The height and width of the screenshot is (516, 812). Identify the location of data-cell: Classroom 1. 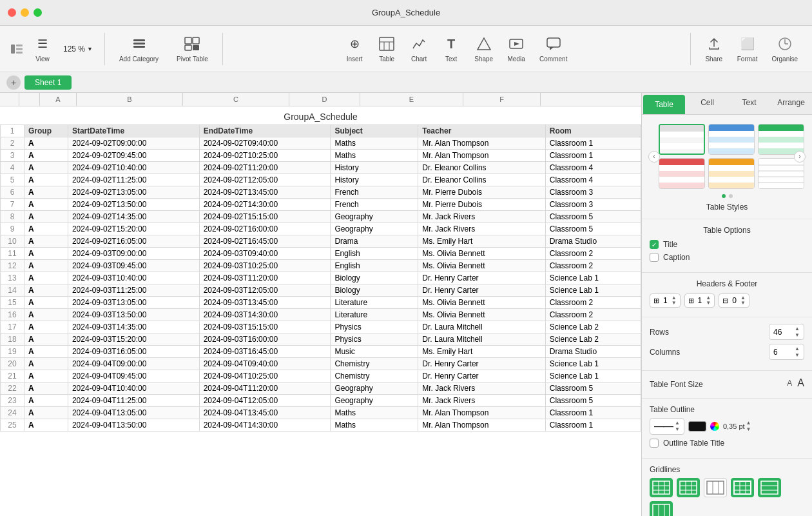
(593, 426).